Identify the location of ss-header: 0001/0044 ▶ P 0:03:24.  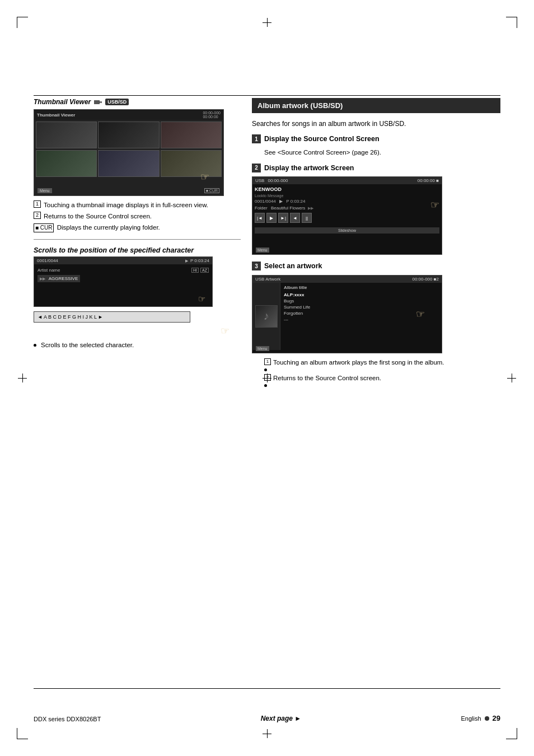
(123, 261).